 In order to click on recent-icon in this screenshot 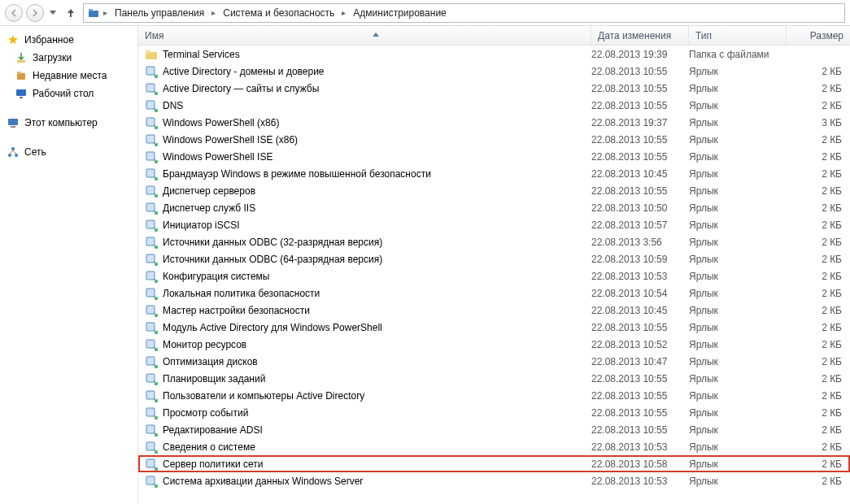, I will do `click(21, 76)`.